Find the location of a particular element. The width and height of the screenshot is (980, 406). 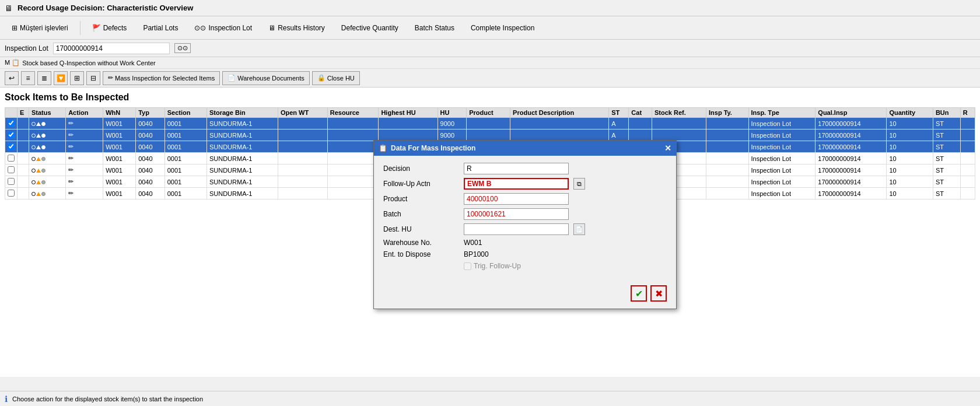

dest-hu-file-btn: 📄 is located at coordinates (579, 229).